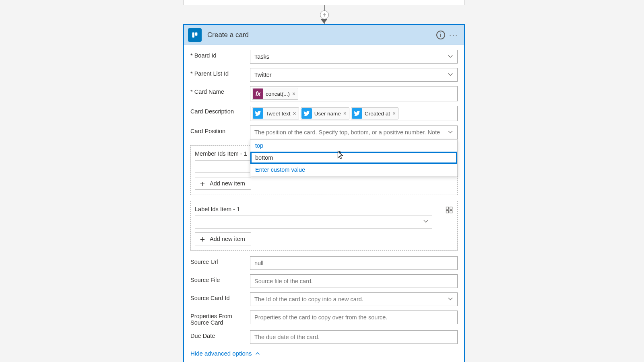  I want to click on label-source-card-id: Source Card Id, so click(210, 298).